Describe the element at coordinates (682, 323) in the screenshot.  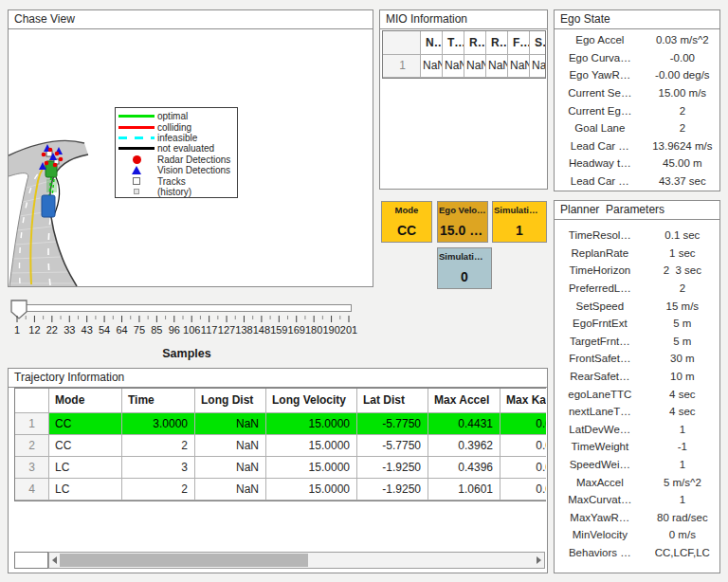
I see `planner-param-value: 5 m` at that location.